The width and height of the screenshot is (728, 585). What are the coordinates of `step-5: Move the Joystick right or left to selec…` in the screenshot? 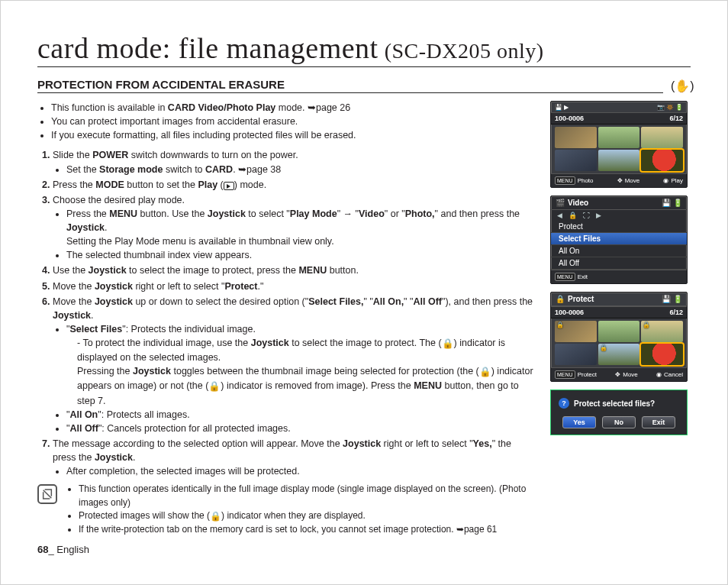 It's located at (295, 286).